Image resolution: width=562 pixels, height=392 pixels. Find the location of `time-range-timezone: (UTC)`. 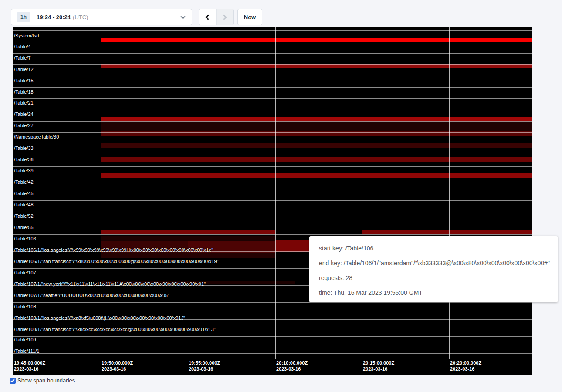

time-range-timezone: (UTC) is located at coordinates (80, 17).